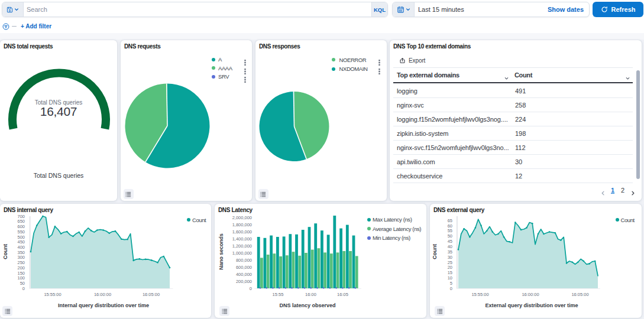  Describe the element at coordinates (450, 262) in the screenshot. I see `svg-text: 25` at that location.